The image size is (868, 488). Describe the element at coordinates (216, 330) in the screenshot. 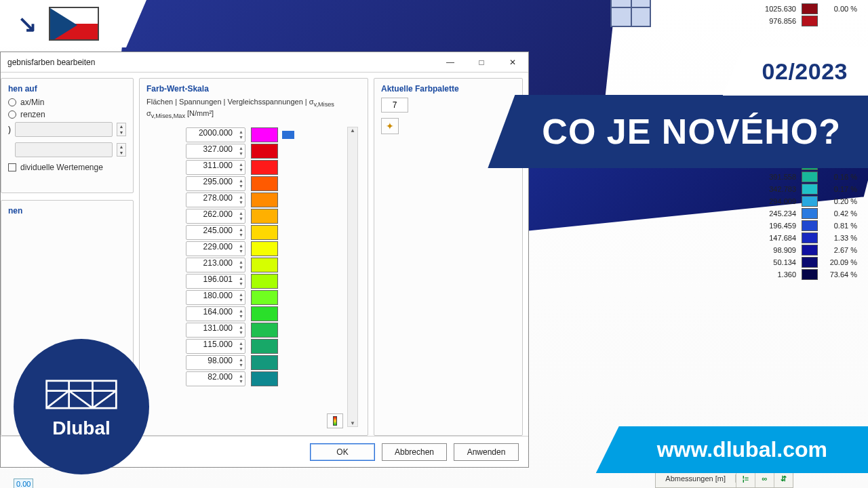

I see `scale-value-input: 131.000▲▼` at that location.